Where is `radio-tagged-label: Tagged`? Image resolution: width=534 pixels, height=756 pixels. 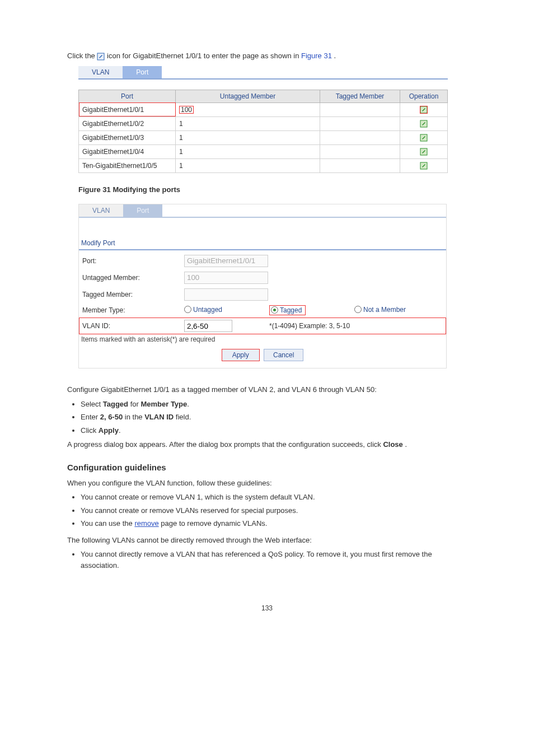
radio-tagged-label: Tagged is located at coordinates (291, 310).